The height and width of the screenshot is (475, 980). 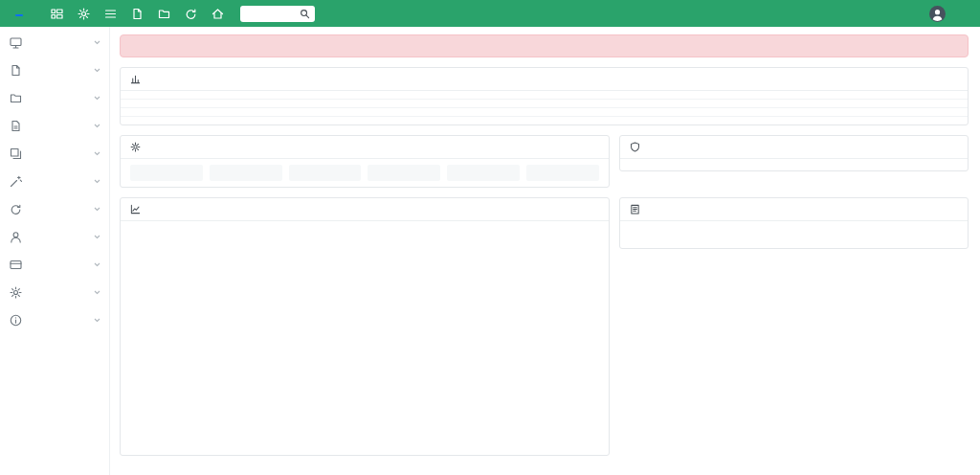 What do you see at coordinates (544, 96) in the screenshot?
I see `table-header-row` at bounding box center [544, 96].